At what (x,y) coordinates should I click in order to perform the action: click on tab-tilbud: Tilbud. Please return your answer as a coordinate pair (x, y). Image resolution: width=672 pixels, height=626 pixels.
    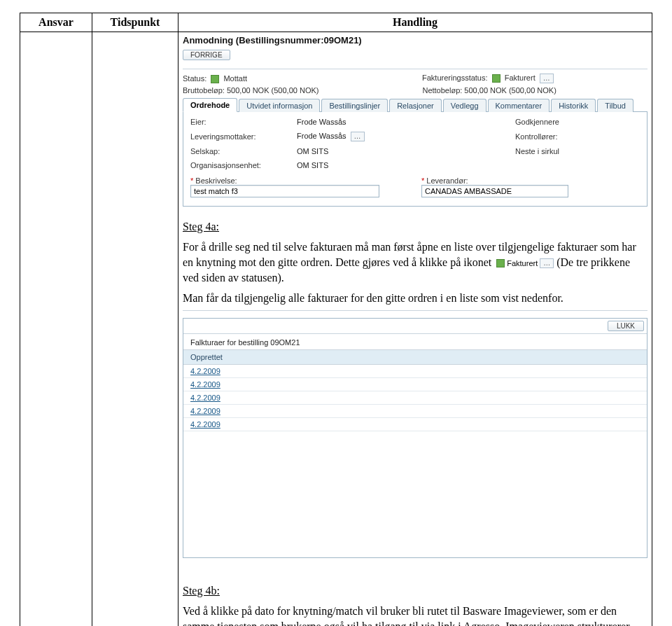
    Looking at the image, I should click on (615, 105).